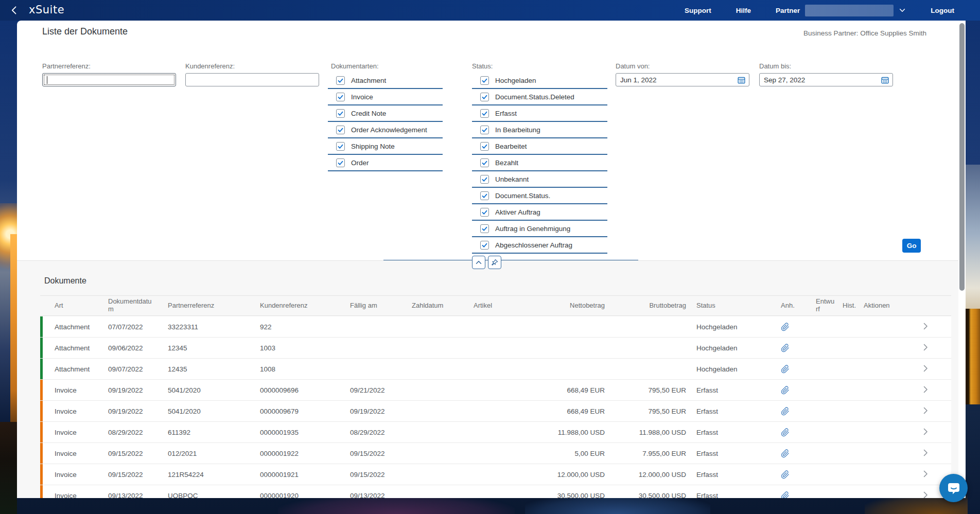 The width and height of the screenshot is (980, 514). What do you see at coordinates (496, 474) in the screenshot?
I see `table-row: Invoice 09/15/2022 121R54224 0000001921 …` at bounding box center [496, 474].